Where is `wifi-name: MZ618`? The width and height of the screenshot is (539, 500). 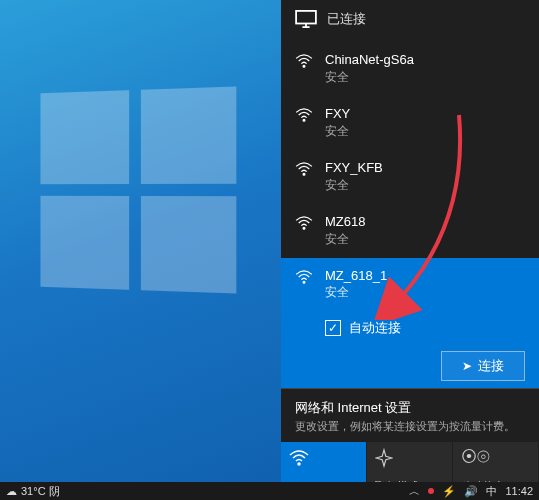 wifi-name: MZ618 is located at coordinates (345, 222).